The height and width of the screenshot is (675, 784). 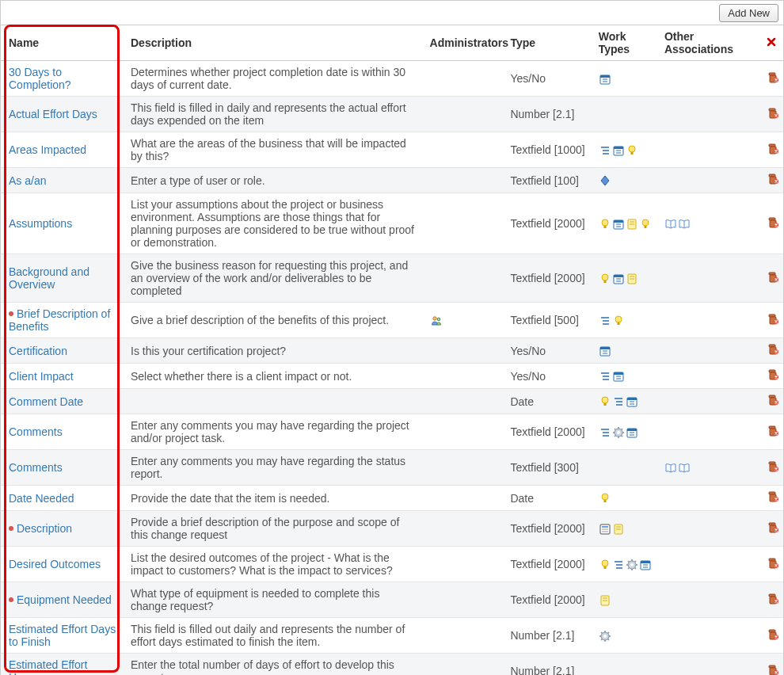 What do you see at coordinates (548, 351) in the screenshot?
I see `type-cell: Yes/No` at bounding box center [548, 351].